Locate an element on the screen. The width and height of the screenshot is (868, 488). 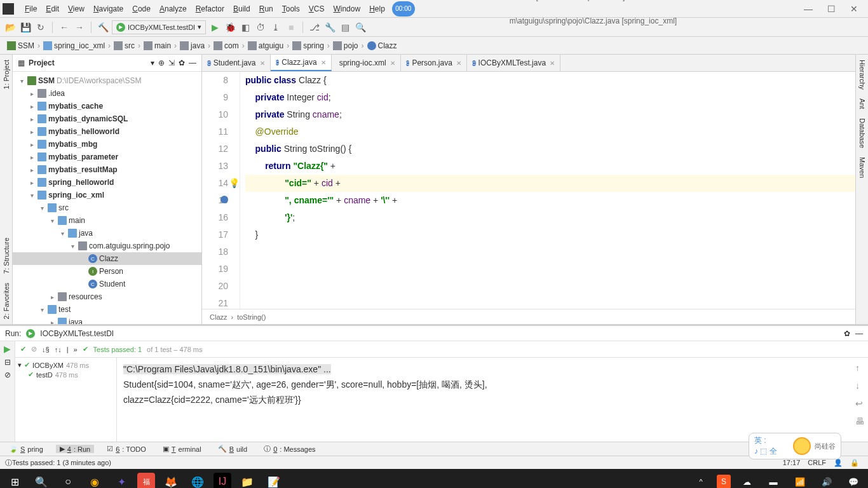
intention-bulb-icon: 💡 is located at coordinates (234, 183).